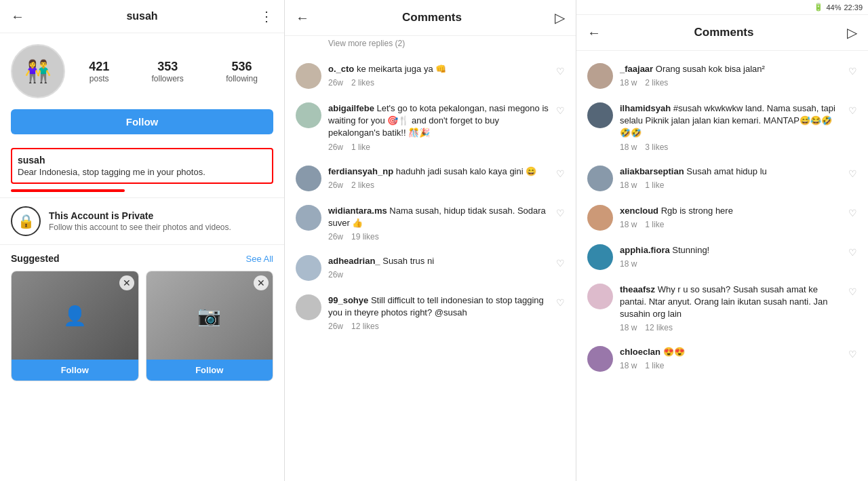 This screenshot has width=868, height=481. Describe the element at coordinates (724, 33) in the screenshot. I see `comments-title-2: Comments` at that location.